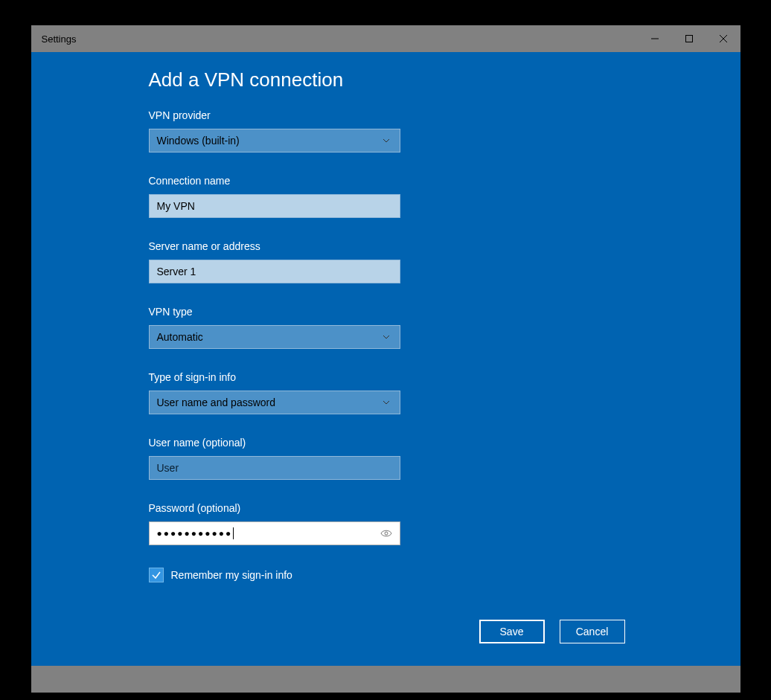 The width and height of the screenshot is (771, 700). I want to click on password-value: ●●●●●●●●●●●, so click(196, 533).